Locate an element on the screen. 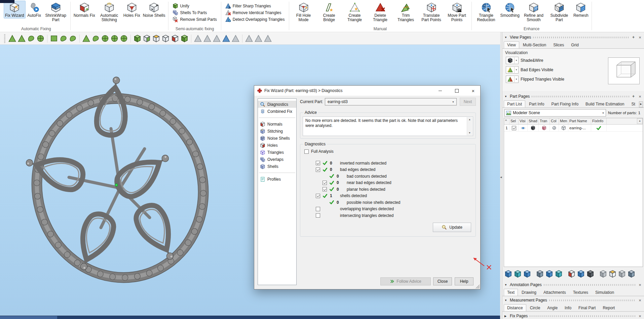 Image resolution: width=644 pixels, height=319 pixels. tab-info: Info is located at coordinates (568, 308).